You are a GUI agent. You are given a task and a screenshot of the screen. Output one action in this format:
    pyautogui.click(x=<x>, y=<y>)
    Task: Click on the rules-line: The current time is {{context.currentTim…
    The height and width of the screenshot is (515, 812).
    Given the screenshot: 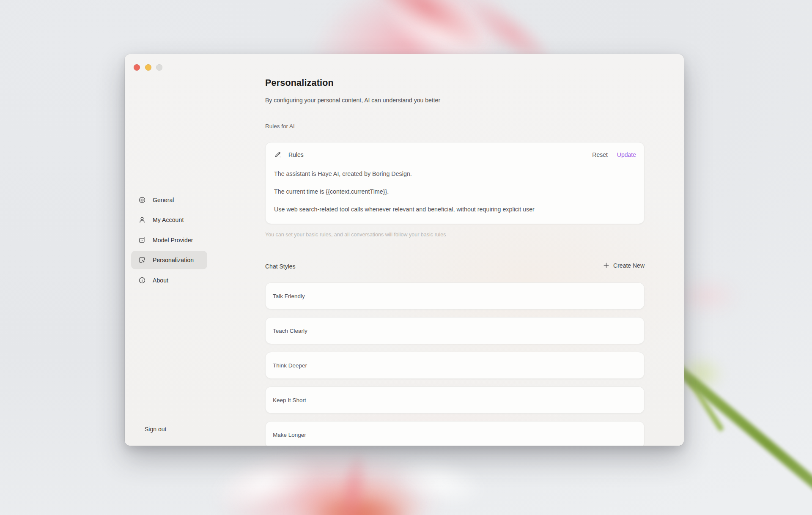 What is the action you would take?
    pyautogui.click(x=455, y=192)
    